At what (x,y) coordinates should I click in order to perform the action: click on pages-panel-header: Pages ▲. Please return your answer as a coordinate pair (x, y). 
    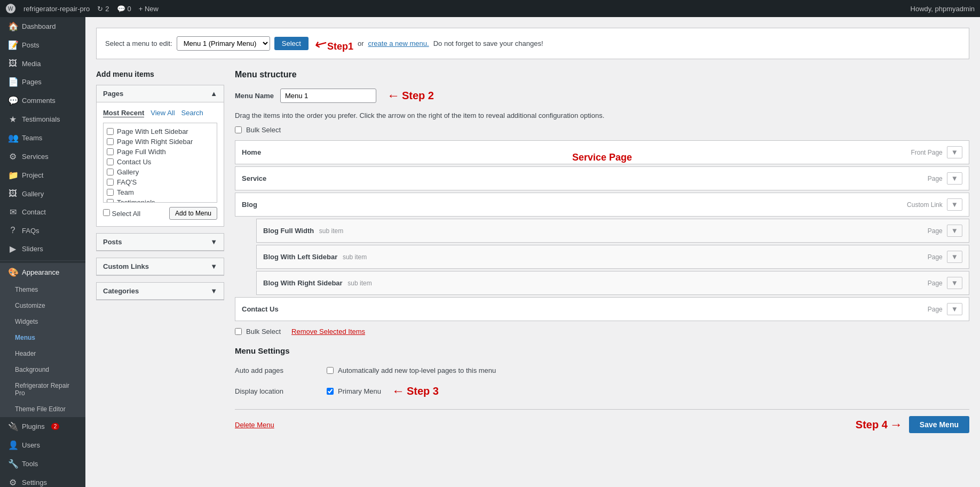
    Looking at the image, I should click on (160, 94).